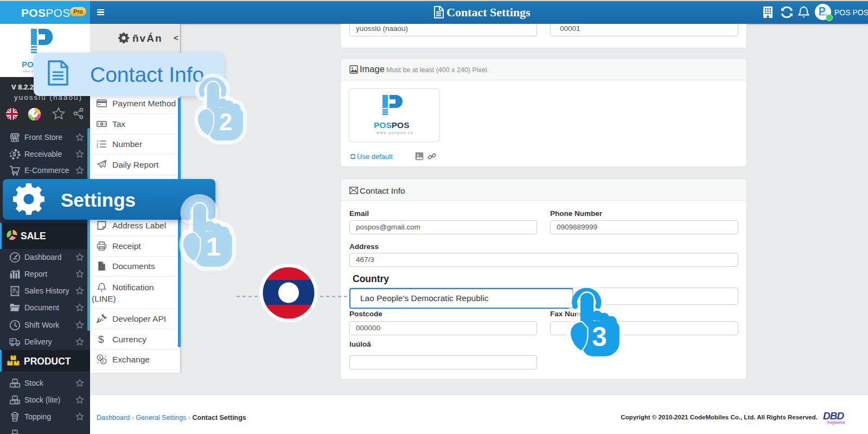  Describe the element at coordinates (226, 122) in the screenshot. I see `svg-text: 2` at that location.